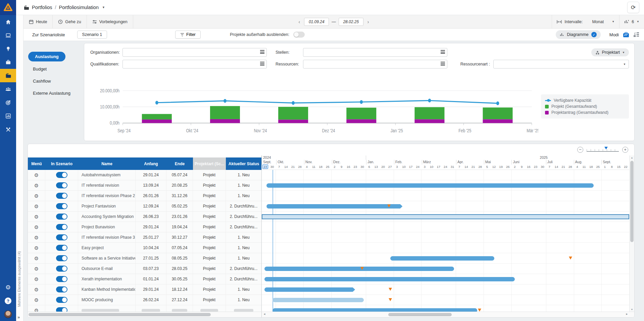 The image size is (644, 321). I want to click on refresh-button: ⟳, so click(633, 7).